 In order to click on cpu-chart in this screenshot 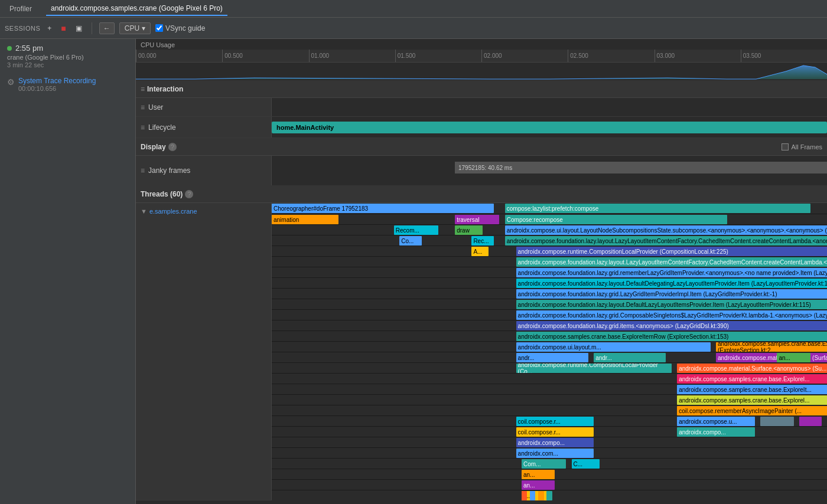, I will do `click(481, 71)`.